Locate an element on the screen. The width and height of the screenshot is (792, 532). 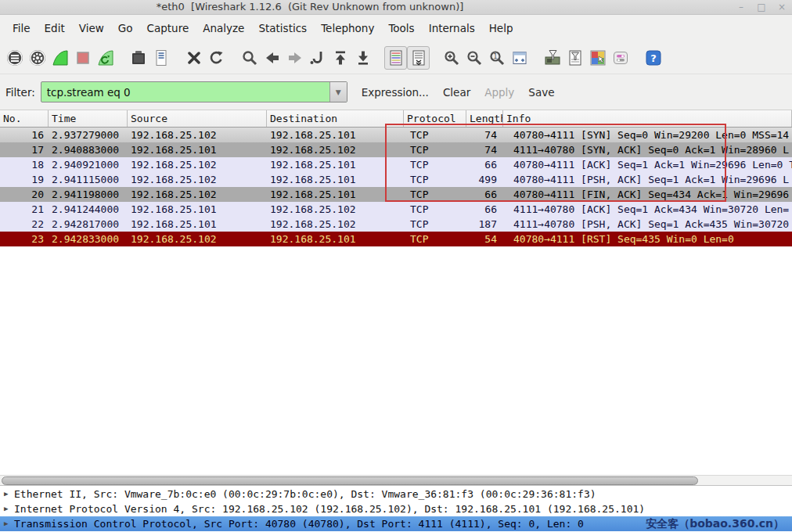
zoom-100-button: 1 is located at coordinates (496, 58).